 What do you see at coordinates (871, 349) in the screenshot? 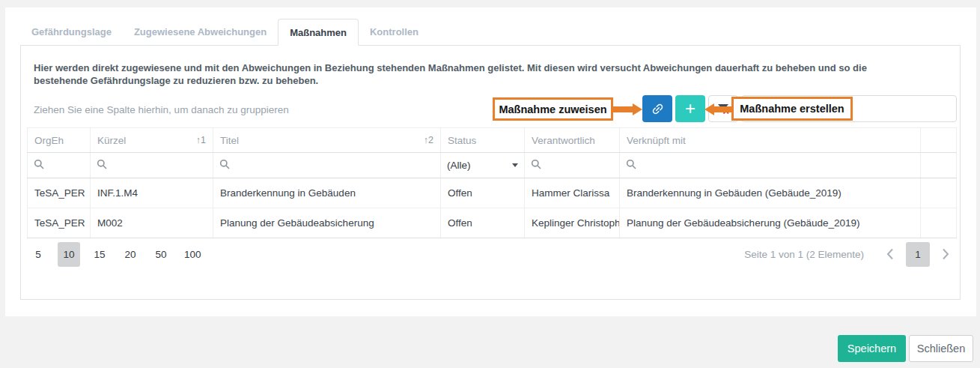
I see `save-button: Speichern` at bounding box center [871, 349].